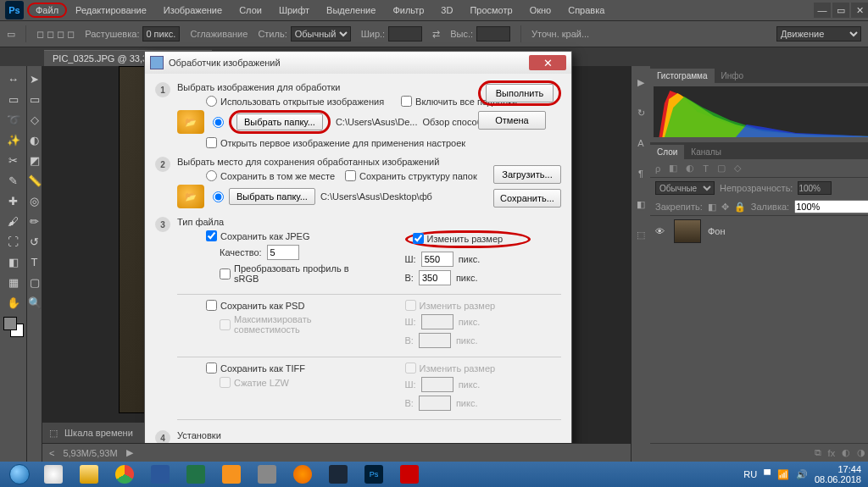 Image resolution: width=868 pixels, height=487 pixels. I want to click on tool-preset-icon: ▭, so click(11, 34).